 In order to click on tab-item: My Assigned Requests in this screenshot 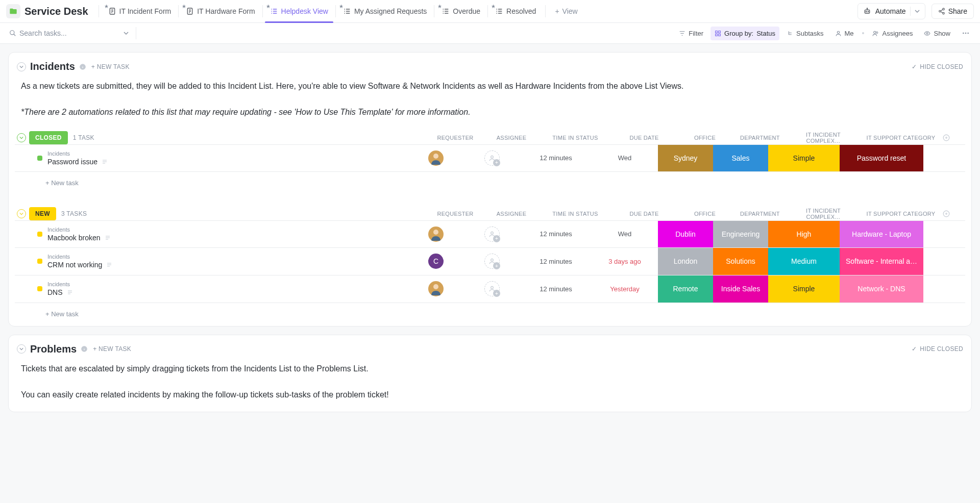, I will do `click(385, 11)`.